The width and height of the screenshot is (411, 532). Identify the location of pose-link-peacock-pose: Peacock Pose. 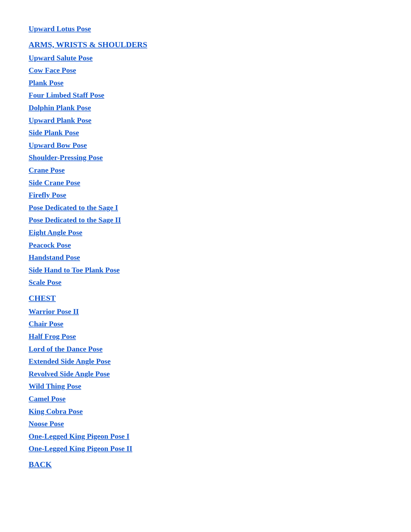
(205, 245).